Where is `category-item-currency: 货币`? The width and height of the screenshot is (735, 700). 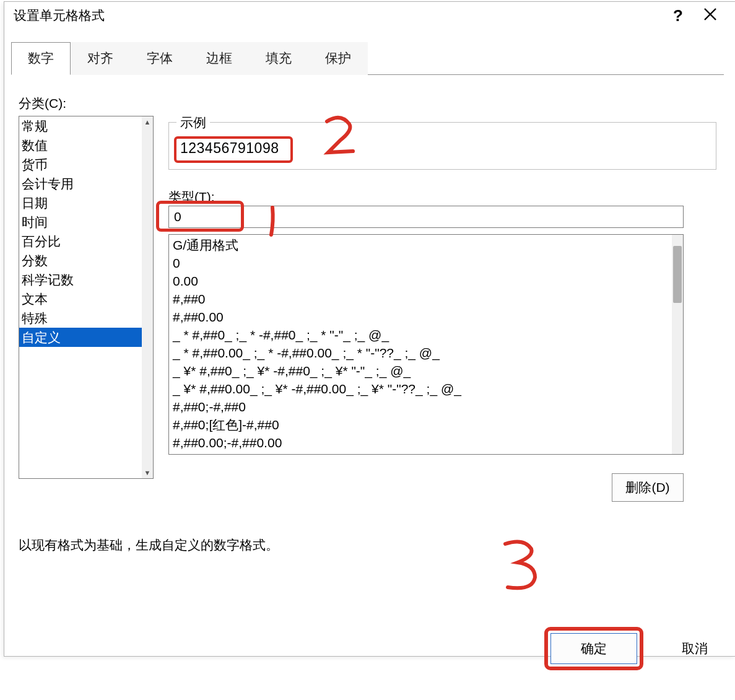
category-item-currency: 货币 is located at coordinates (81, 165).